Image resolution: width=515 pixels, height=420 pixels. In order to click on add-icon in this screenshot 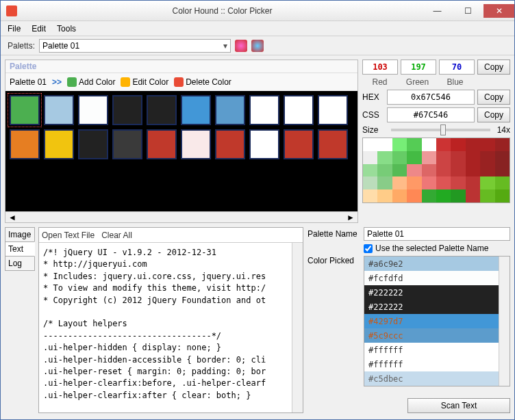, I will do `click(72, 82)`.